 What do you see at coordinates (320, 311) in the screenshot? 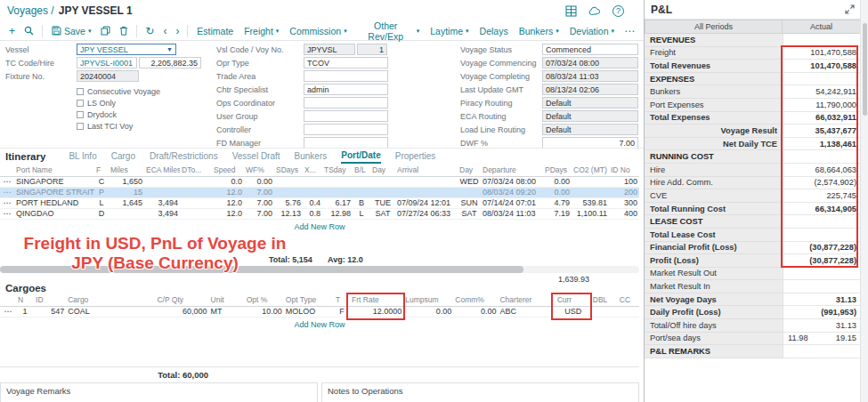
I see `cargo-row-coal: ⋯ 1 547 COAL 60,000 MT 10.00 MOLOO F 12.…` at bounding box center [320, 311].